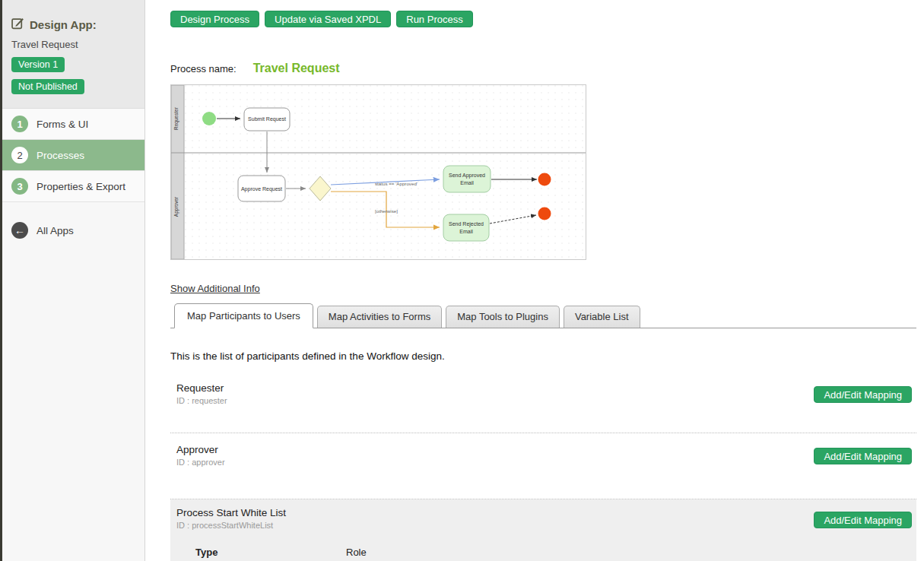 The height and width of the screenshot is (561, 924). I want to click on process-diagram-thumbnail: Requester Approver Submit Request Approv…, so click(379, 172).